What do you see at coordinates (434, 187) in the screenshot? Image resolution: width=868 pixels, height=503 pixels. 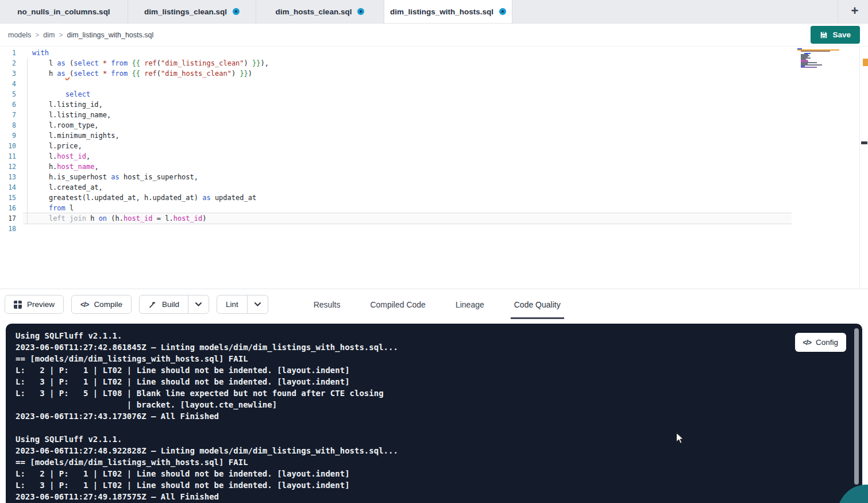 I see `code-line: 14 l.created_at,` at bounding box center [434, 187].